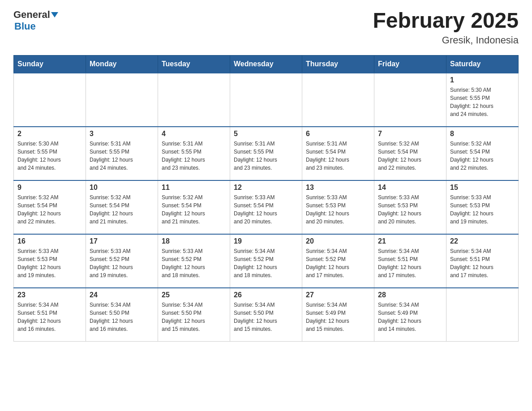 Image resolution: width=532 pixels, height=411 pixels. I want to click on day-number: 28, so click(410, 295).